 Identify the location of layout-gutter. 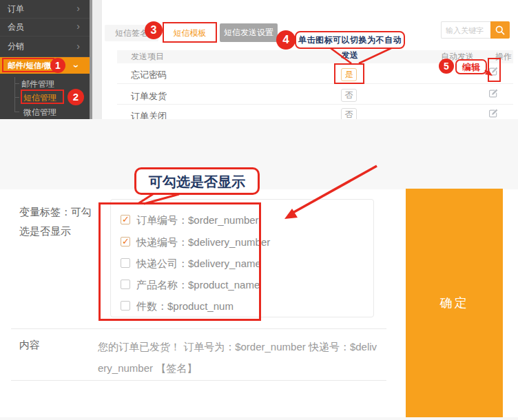
(97, 59).